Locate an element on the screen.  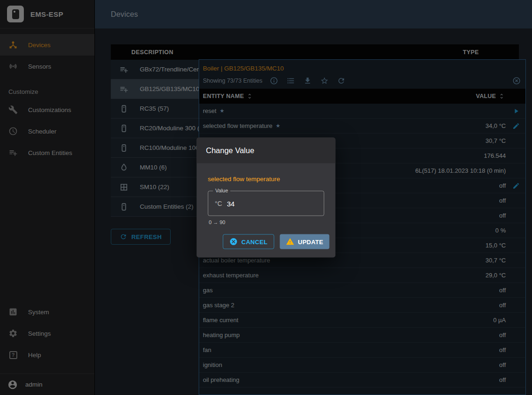
value-input is located at coordinates (272, 204).